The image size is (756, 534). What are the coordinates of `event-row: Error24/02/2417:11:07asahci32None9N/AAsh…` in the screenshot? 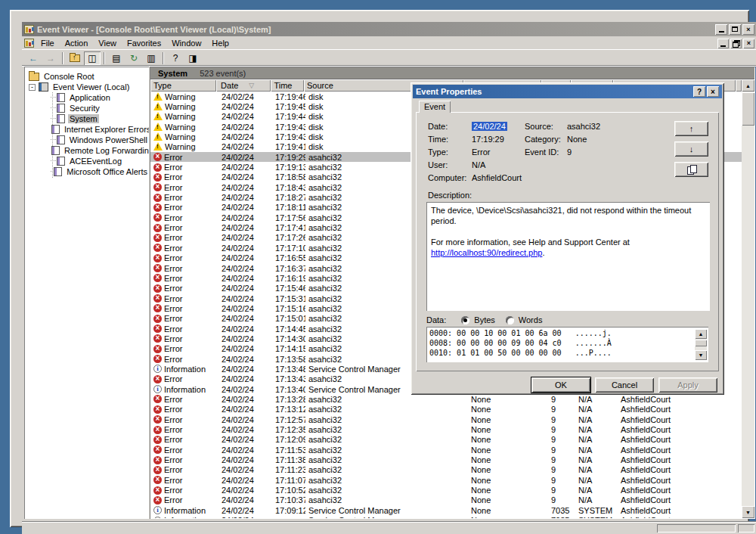 It's located at (446, 480).